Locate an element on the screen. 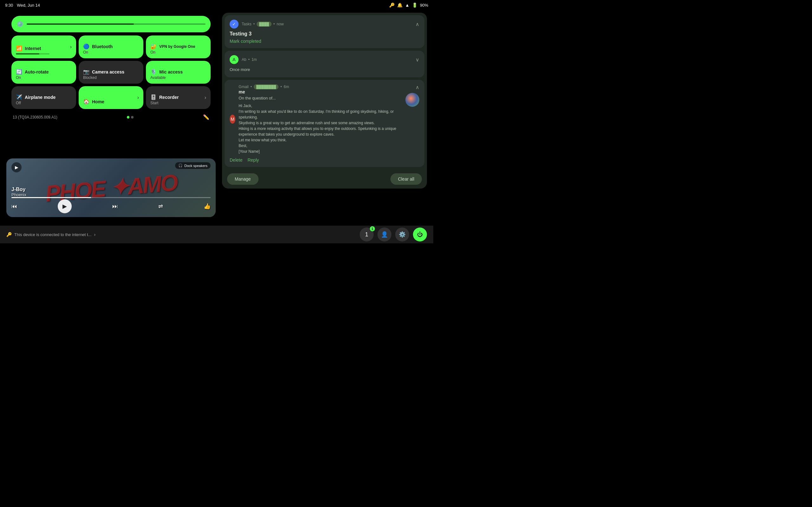 This screenshot has height=507, width=812. music-controls-row: ⏮ ▶ ⏭ ⇌ 👍 is located at coordinates (111, 206).